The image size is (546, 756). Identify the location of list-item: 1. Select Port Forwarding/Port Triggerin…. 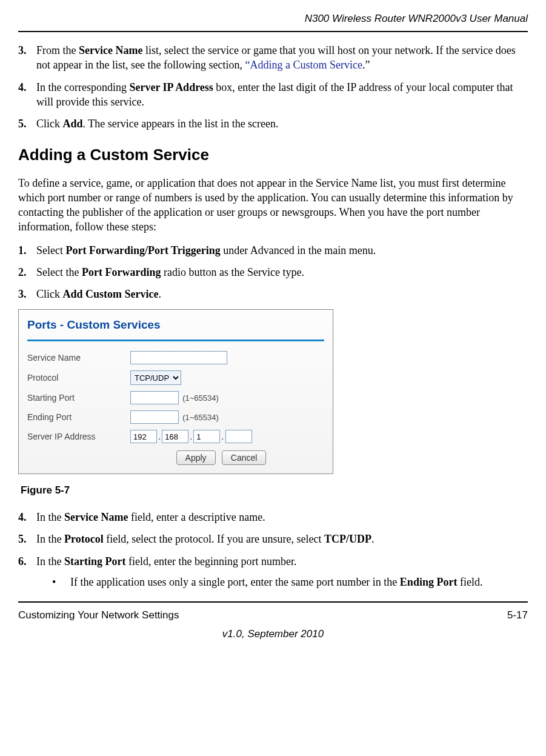
(273, 250).